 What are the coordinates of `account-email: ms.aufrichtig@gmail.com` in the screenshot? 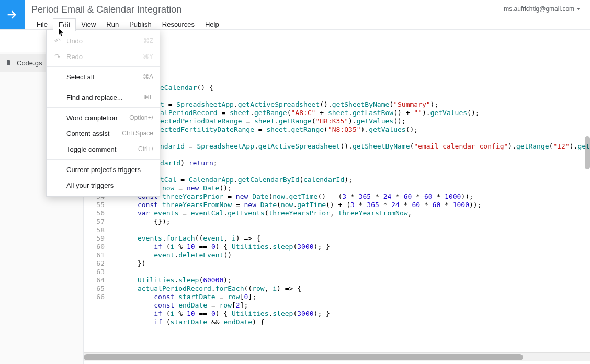 It's located at (539, 9).